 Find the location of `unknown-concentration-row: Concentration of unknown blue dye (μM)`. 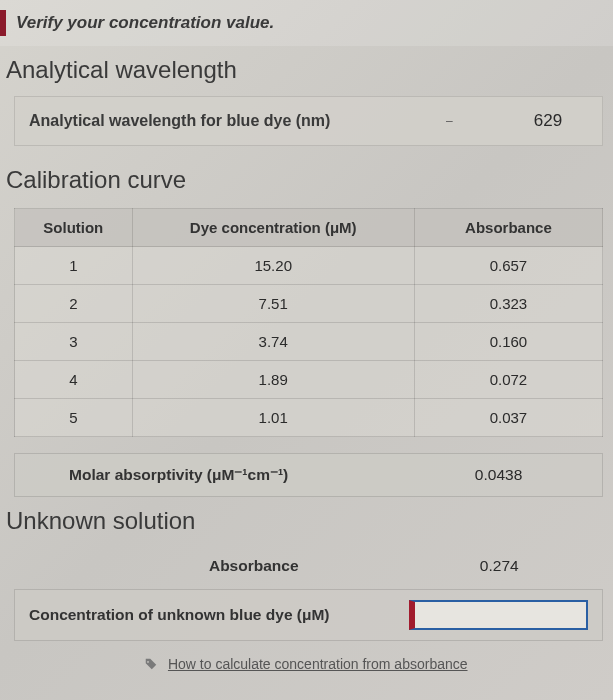

unknown-concentration-row: Concentration of unknown blue dye (μM) is located at coordinates (308, 615).